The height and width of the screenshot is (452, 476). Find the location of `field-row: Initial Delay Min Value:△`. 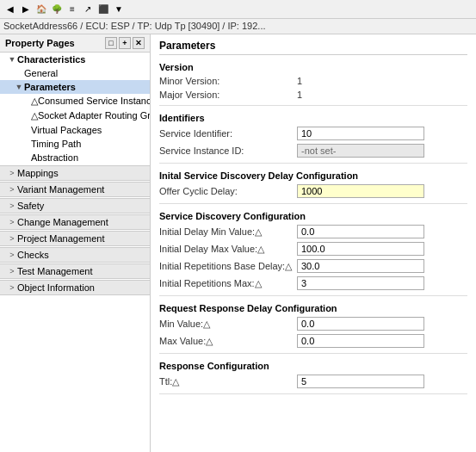

field-row: Initial Delay Min Value:△ is located at coordinates (313, 232).